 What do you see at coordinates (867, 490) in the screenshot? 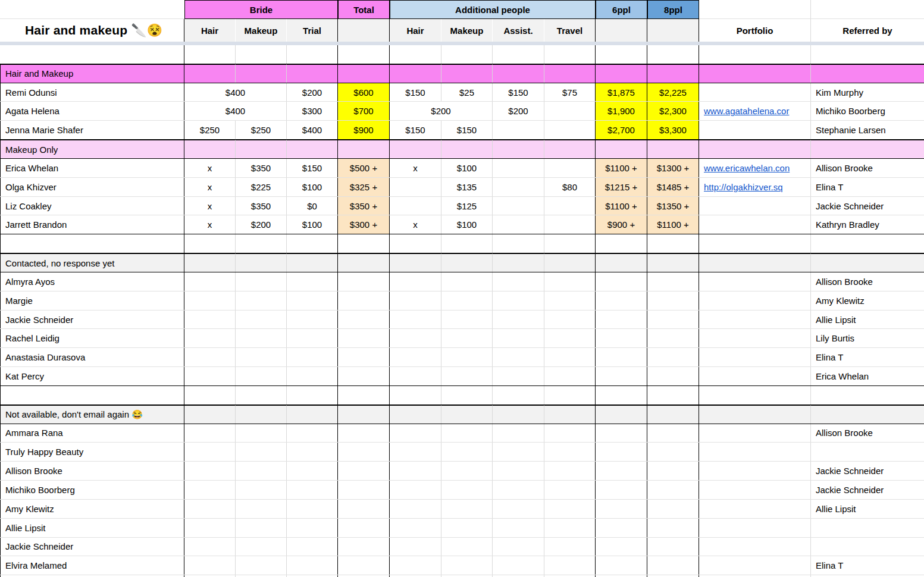
I see `cell-referred: Jackie Schneider` at bounding box center [867, 490].